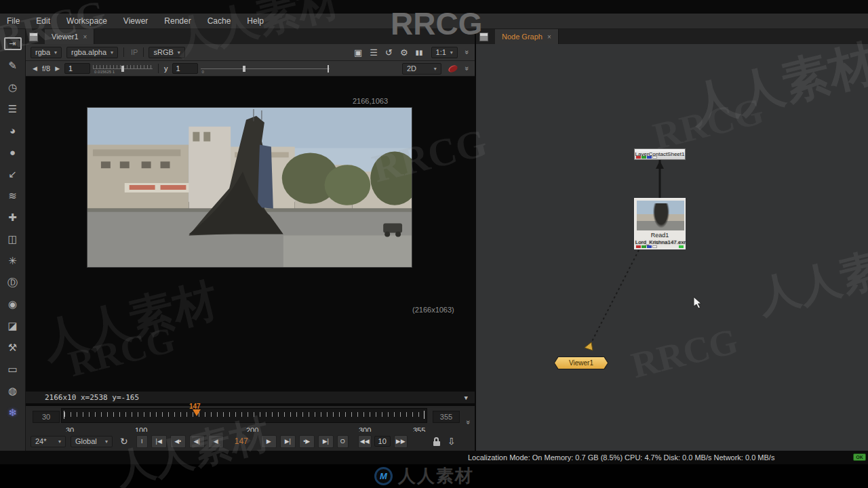 This screenshot has height=488, width=868. I want to click on frame-increment-button: ▶▶, so click(401, 442).